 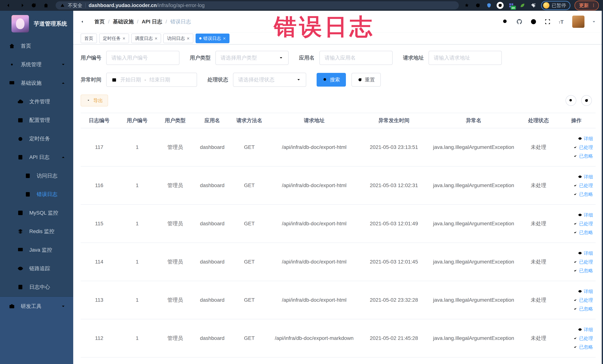 What do you see at coordinates (478, 5) in the screenshot?
I see `extension-orange-icon` at bounding box center [478, 5].